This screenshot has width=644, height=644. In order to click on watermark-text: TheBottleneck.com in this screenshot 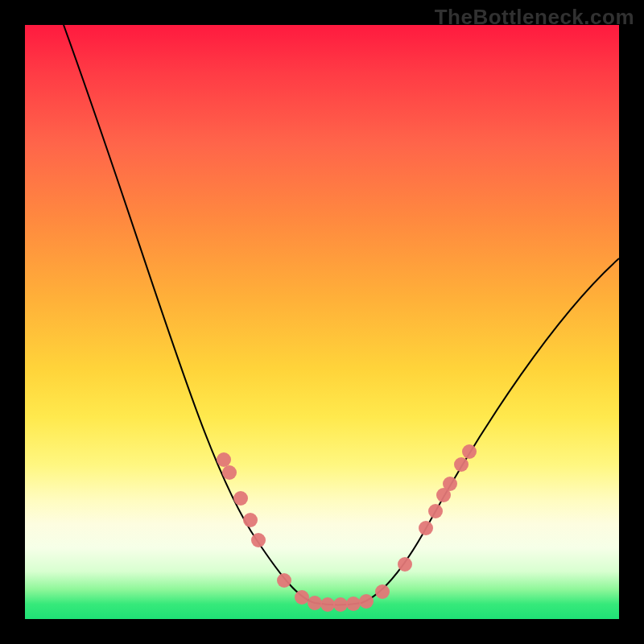, I will do `click(535, 18)`.